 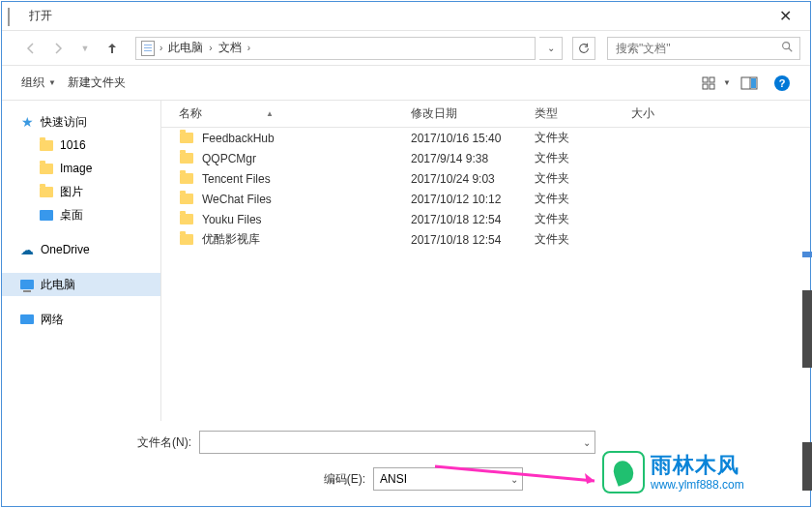 What do you see at coordinates (186, 48) in the screenshot?
I see `path-segment-thispc: 此电脑` at bounding box center [186, 48].